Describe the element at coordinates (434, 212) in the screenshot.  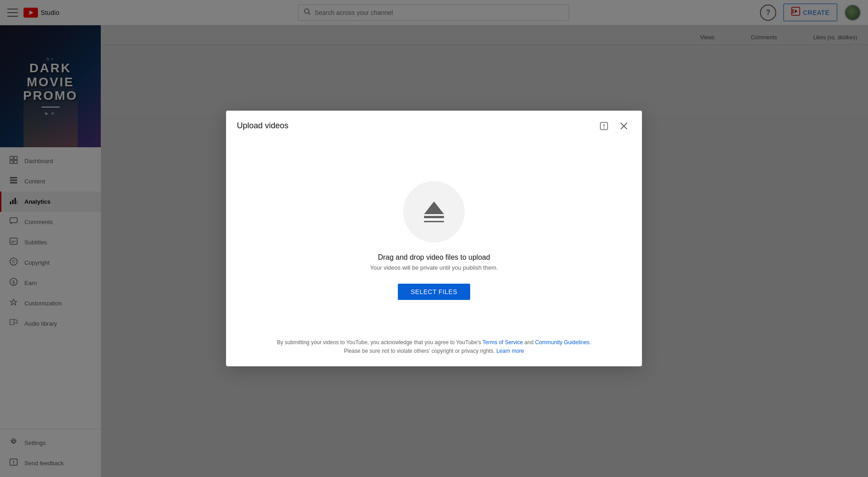
I see `upload-arrow-icon` at that location.